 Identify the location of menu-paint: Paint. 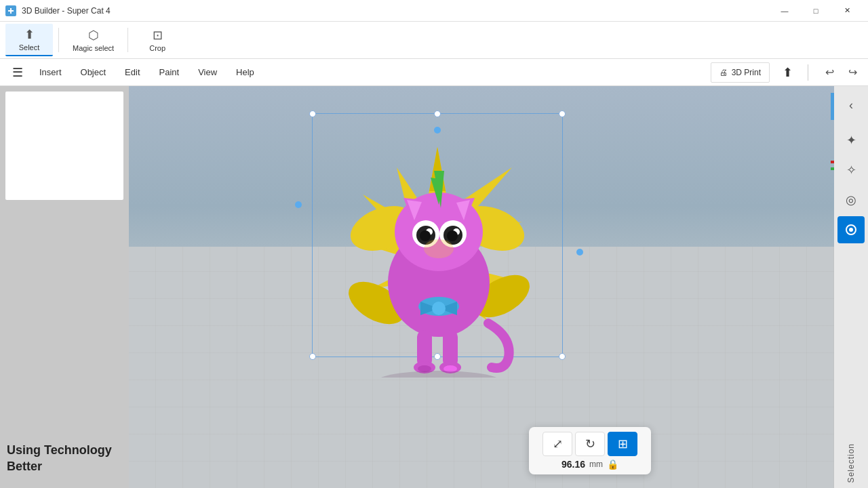
(170, 73).